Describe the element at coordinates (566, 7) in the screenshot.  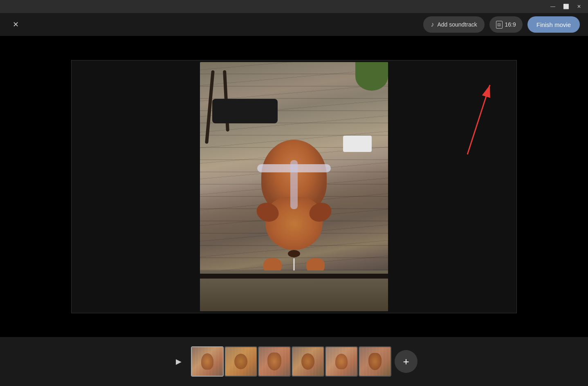
I see `maximize-button: ⬜` at that location.